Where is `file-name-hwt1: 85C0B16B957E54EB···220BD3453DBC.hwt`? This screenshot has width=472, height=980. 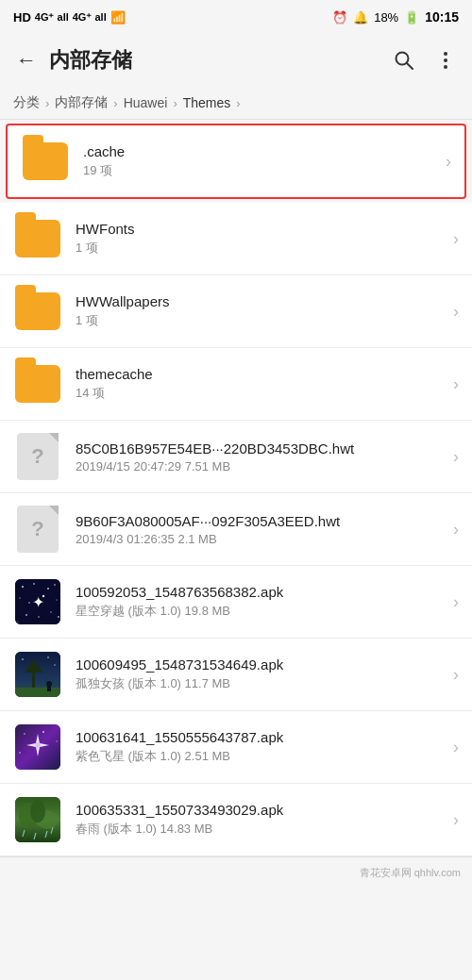 file-name-hwt1: 85C0B16B957E54EB···220BD3453DBC.hwt is located at coordinates (261, 449).